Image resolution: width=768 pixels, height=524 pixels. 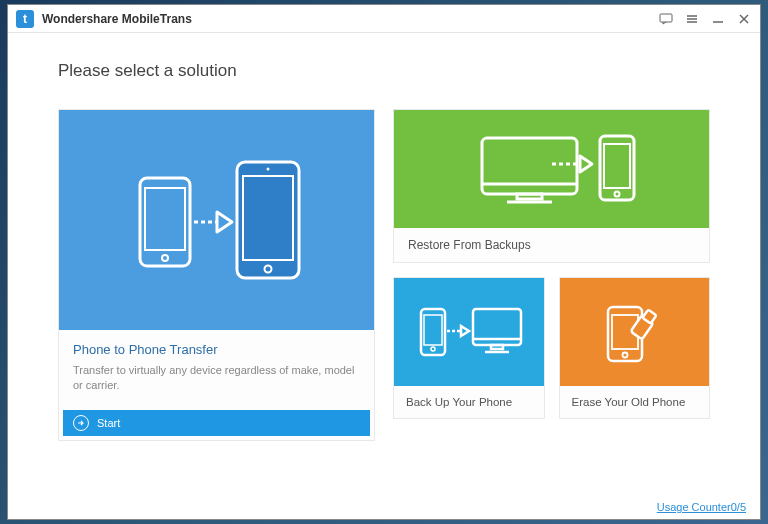 What do you see at coordinates (469, 402) in the screenshot?
I see `card-title: Back Up Your Phone` at bounding box center [469, 402].